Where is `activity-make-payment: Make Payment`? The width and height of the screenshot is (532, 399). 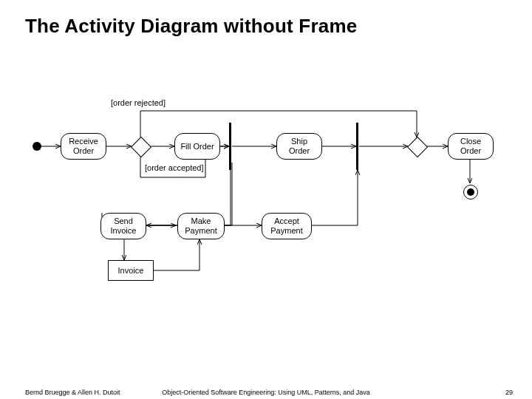
activity-make-payment: Make Payment is located at coordinates (201, 226).